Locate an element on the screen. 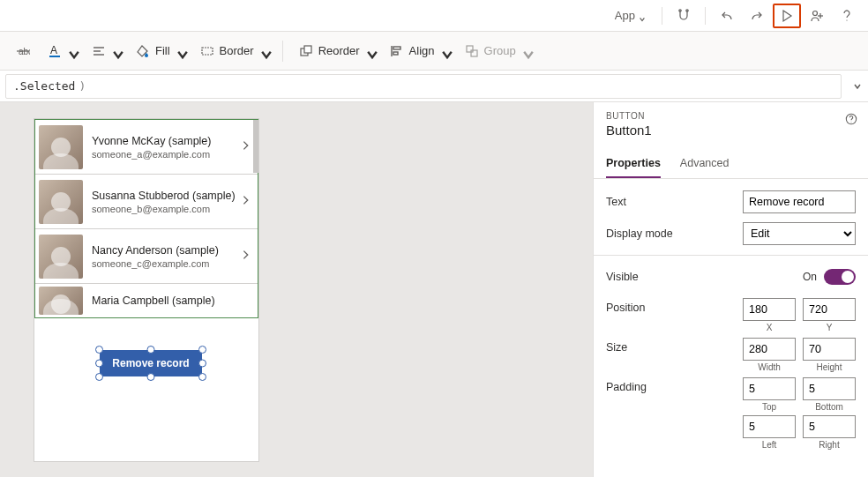 The image size is (868, 477). contact-name: Nancy Anderson (sample) is located at coordinates (166, 250).